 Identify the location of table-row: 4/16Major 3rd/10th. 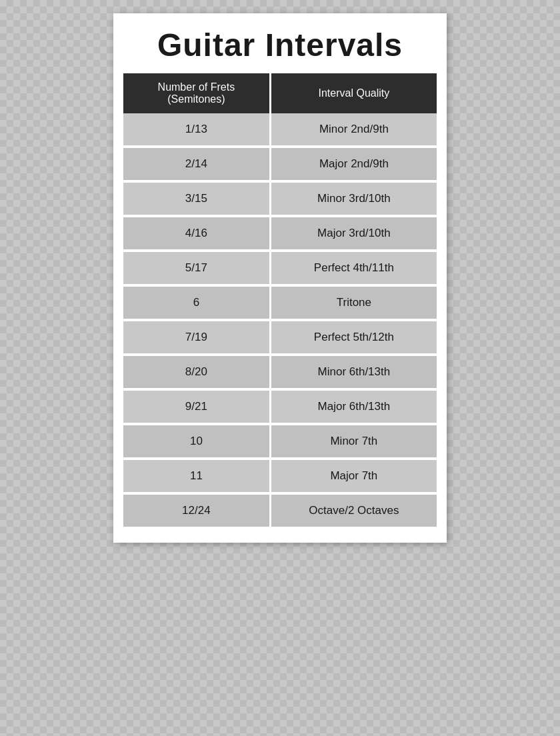
(280, 233).